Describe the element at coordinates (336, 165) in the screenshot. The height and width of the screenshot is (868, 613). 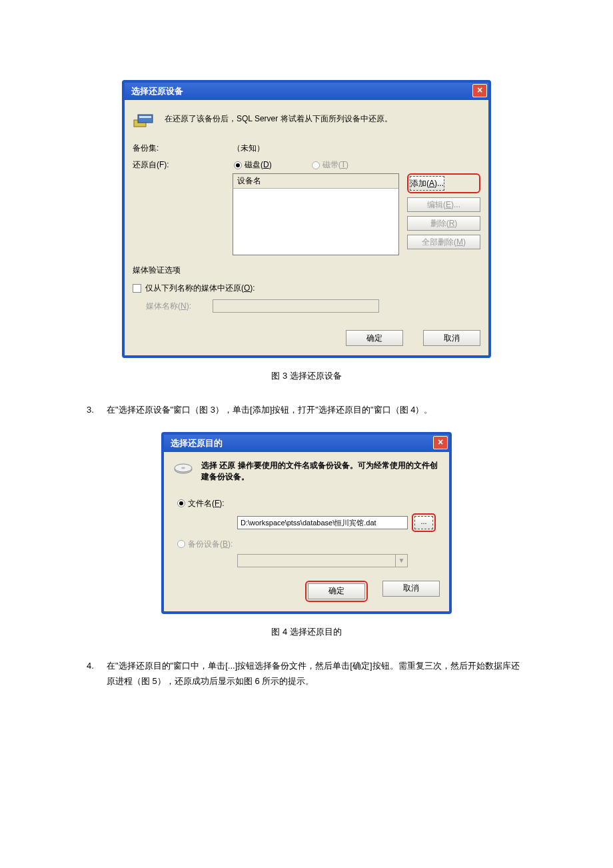
I see `radio-tape-label: 磁带(T)` at that location.